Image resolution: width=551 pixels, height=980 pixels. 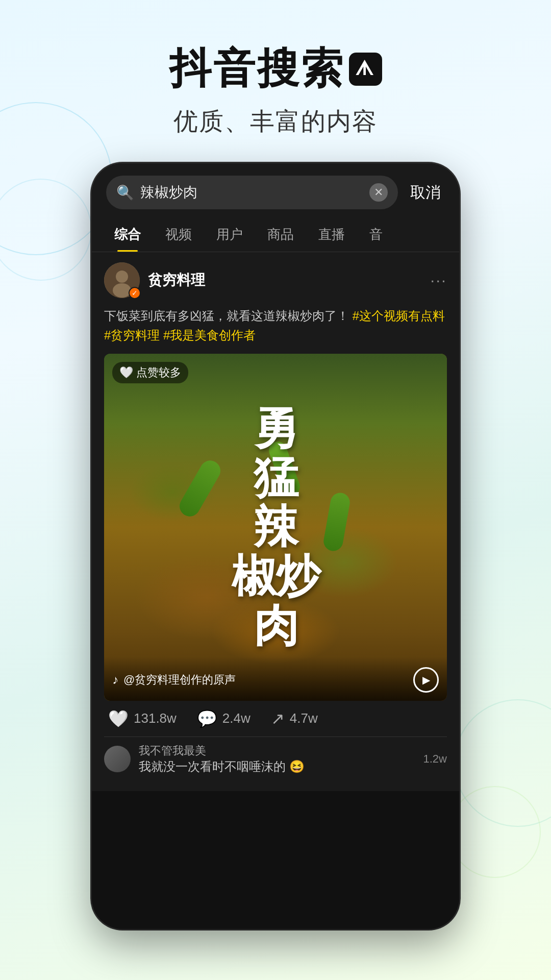 I want to click on video-text-line2: 猛, so click(x=276, y=478).